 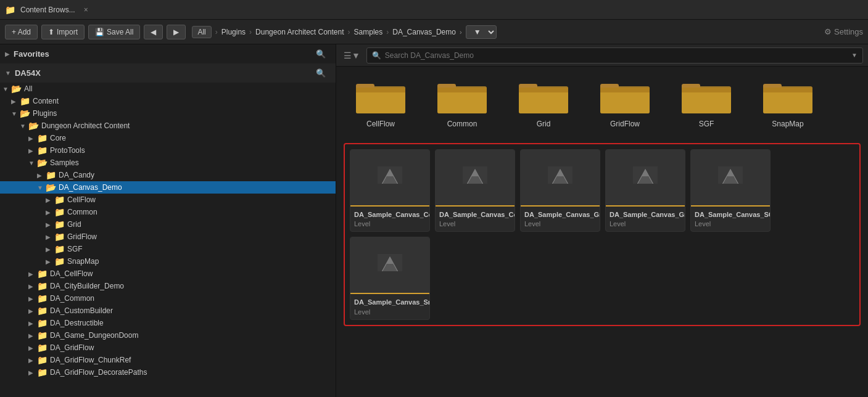 I want to click on tree-item-snapmap: ▶ 📁 SnapMap, so click(x=168, y=261).